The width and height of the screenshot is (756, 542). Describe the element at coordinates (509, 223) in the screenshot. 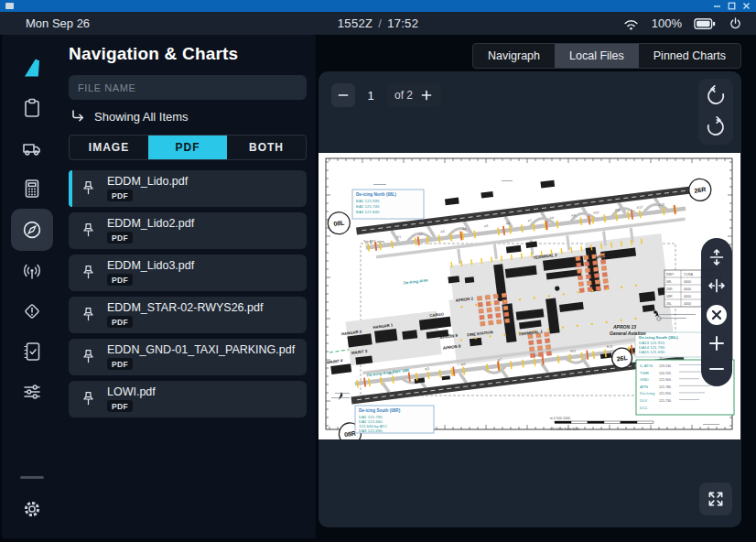

I see `svg-text: A6` at that location.